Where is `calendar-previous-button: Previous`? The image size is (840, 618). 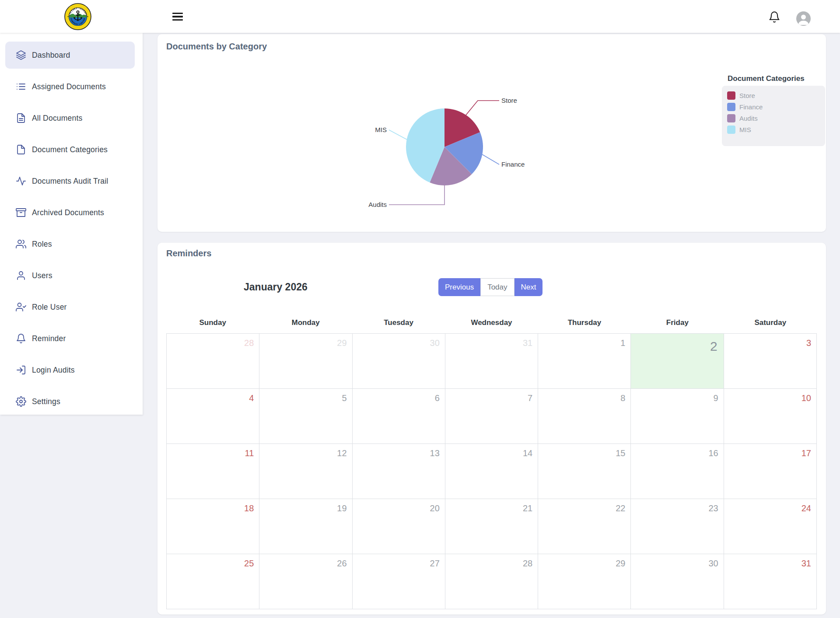
calendar-previous-button: Previous is located at coordinates (459, 287).